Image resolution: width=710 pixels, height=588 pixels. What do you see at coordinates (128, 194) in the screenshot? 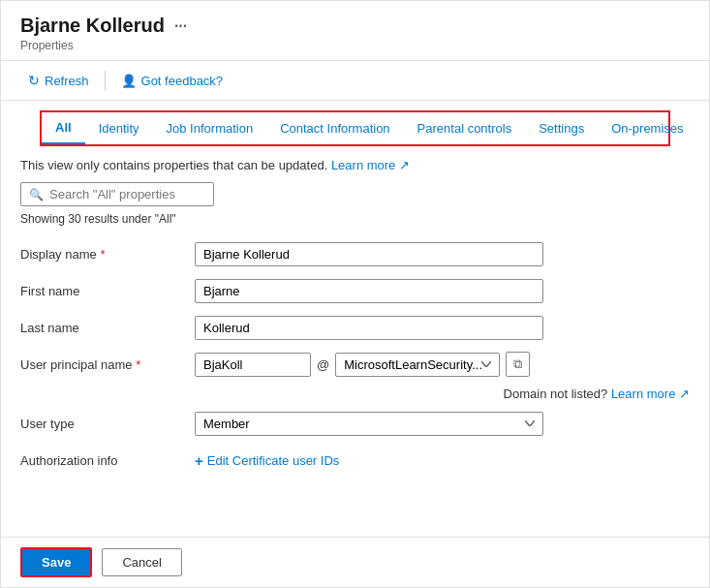
I see `search-input` at bounding box center [128, 194].